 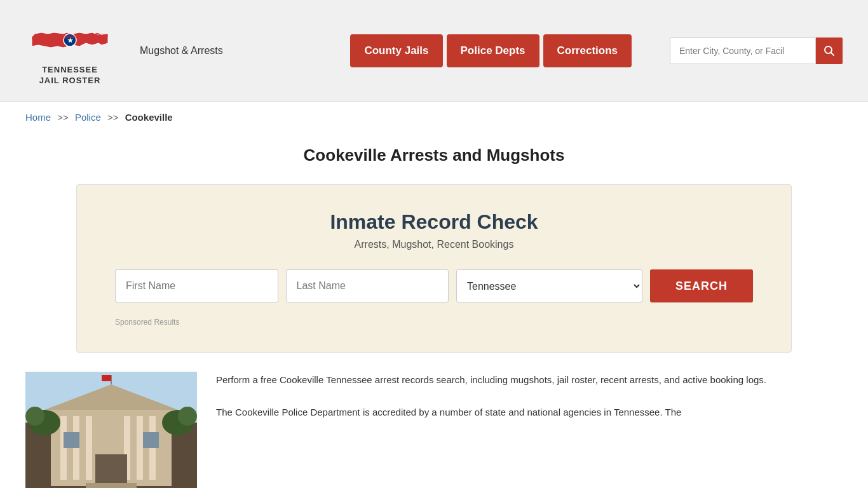 What do you see at coordinates (149, 117) in the screenshot?
I see `breadcrumb-current: Cookeville` at bounding box center [149, 117].